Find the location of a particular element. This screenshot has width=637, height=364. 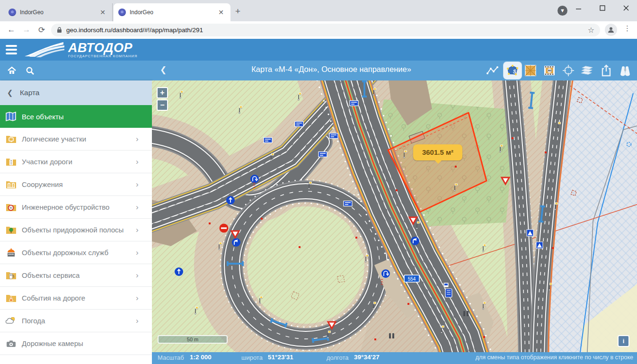

sidebar-item-road-sections: Участки дороги › is located at coordinates (76, 162).